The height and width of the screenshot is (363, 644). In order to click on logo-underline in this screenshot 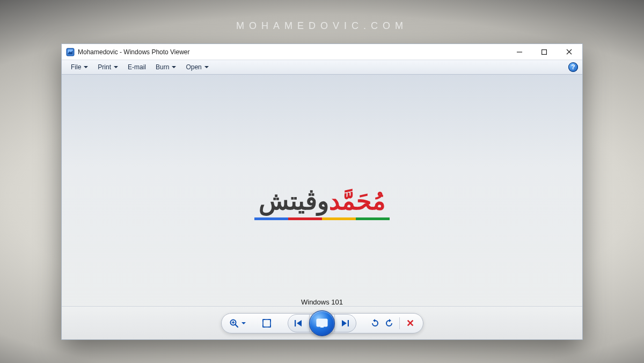, I will do `click(322, 219)`.